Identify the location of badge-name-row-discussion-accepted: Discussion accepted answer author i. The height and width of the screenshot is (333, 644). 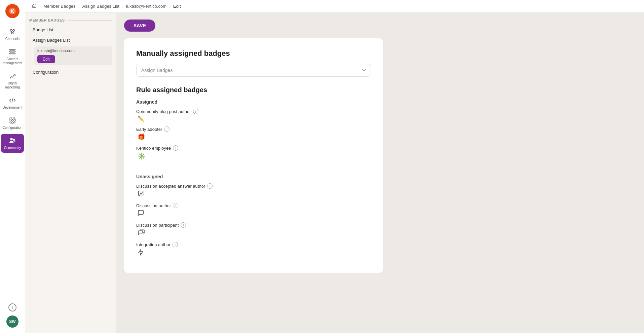
(254, 186).